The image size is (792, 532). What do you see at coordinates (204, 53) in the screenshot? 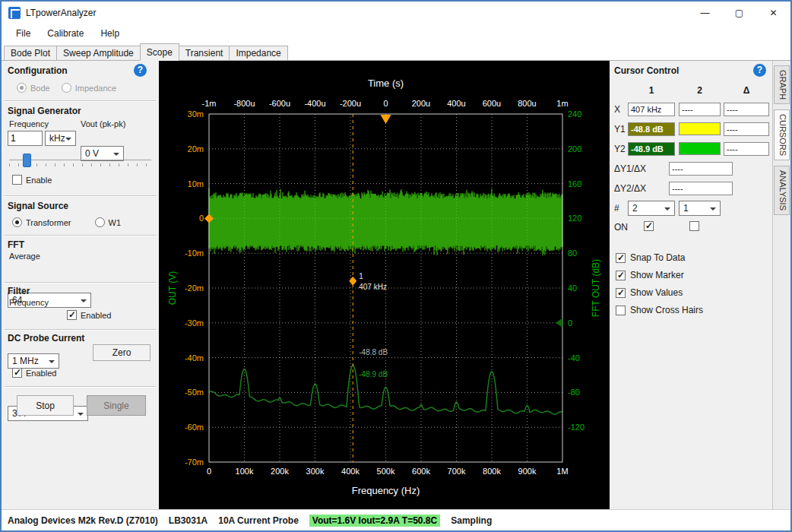
I see `tab-transient: Transient` at bounding box center [204, 53].